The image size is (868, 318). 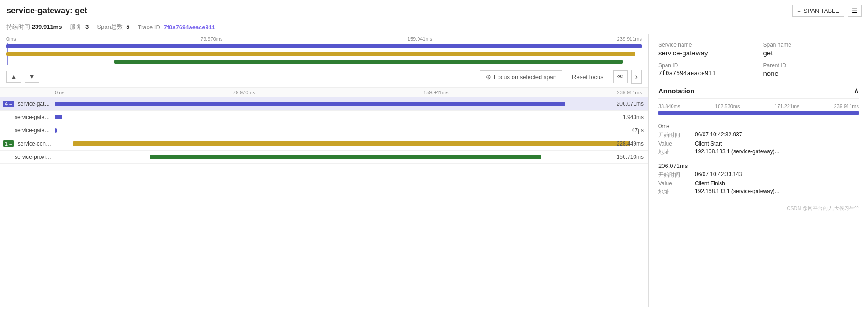 What do you see at coordinates (14, 77) in the screenshot?
I see `up-icon: ▲` at bounding box center [14, 77].